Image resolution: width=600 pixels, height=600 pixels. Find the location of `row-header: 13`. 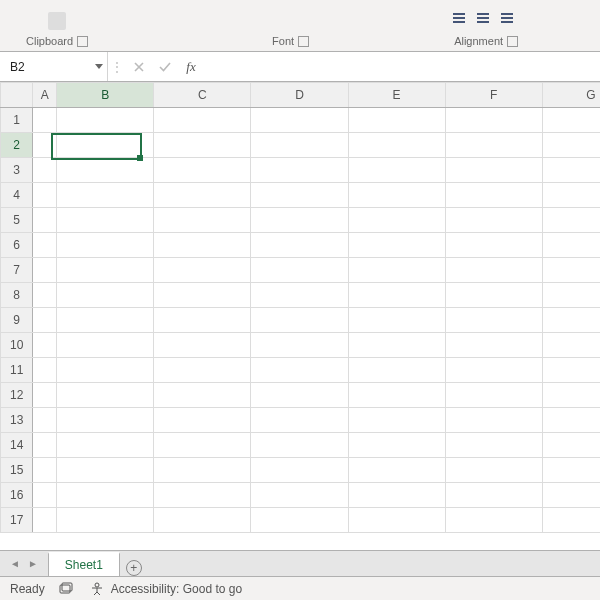

row-header: 13 is located at coordinates (17, 420).